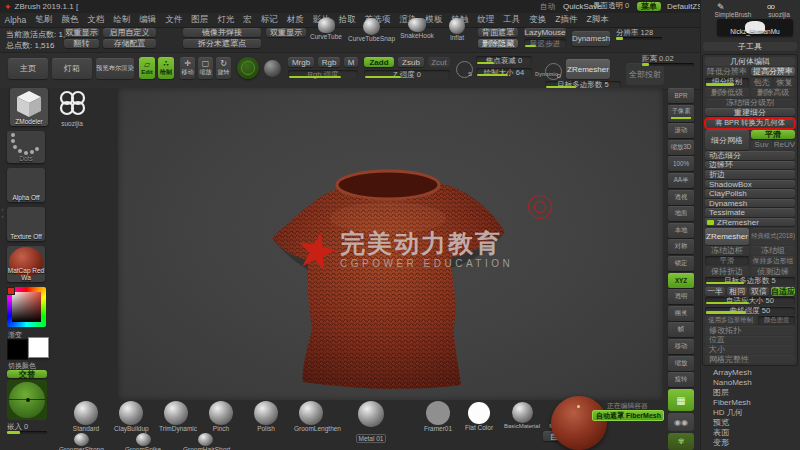 Image resolution: width=800 pixels, height=450 pixels. Describe the element at coordinates (26, 307) in the screenshot. I see `color-picker-sv-square` at that location.